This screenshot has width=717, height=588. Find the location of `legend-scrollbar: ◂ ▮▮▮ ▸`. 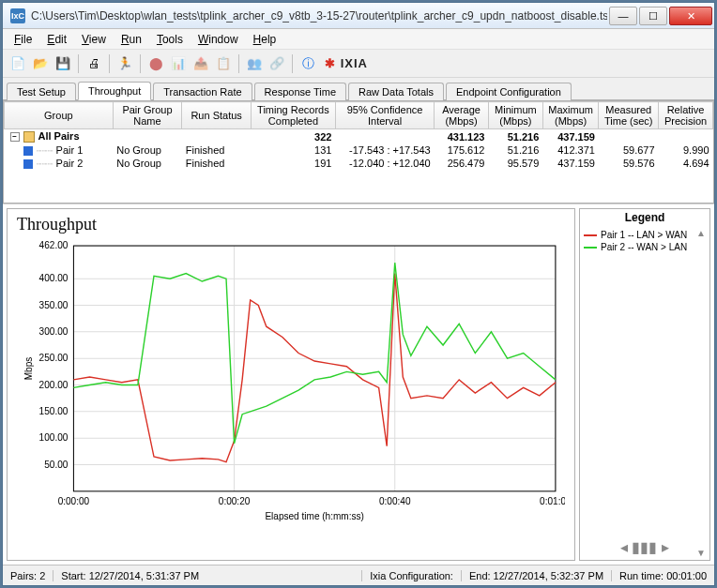

legend-scrollbar: ◂ ▮▮▮ ▸ is located at coordinates (645, 548).